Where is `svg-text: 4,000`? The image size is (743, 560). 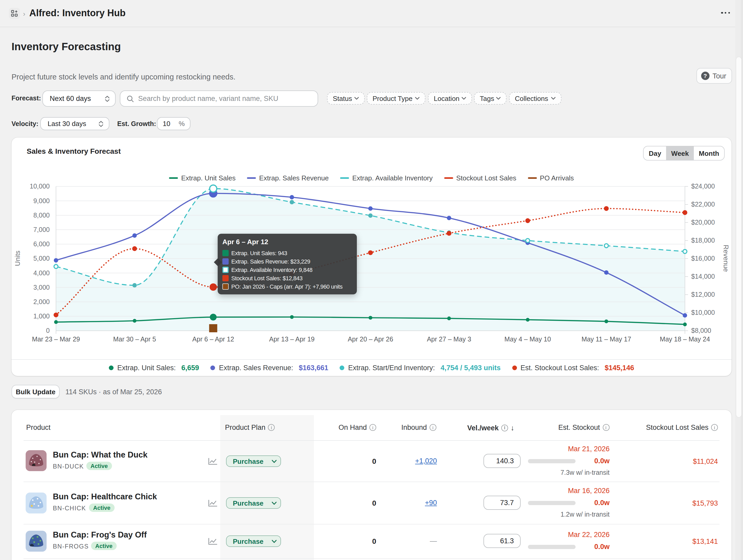 svg-text: 4,000 is located at coordinates (42, 273).